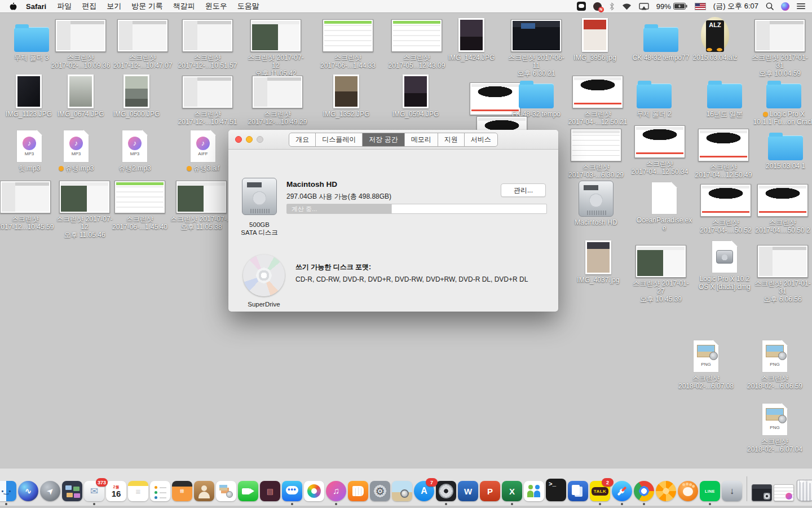 This screenshot has width=812, height=508. I want to click on desktop-icon-img-3956: IMG_3956.jpg, so click(595, 38).